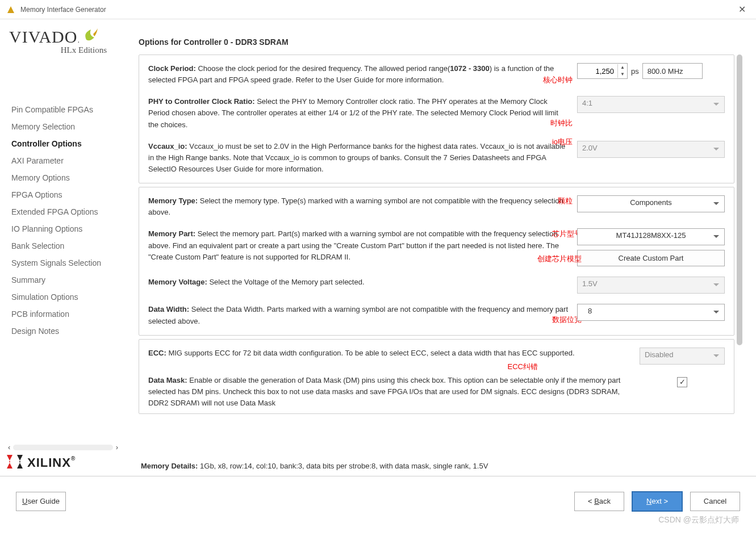 The width and height of the screenshot is (756, 548). Describe the element at coordinates (651, 285) in the screenshot. I see `memory-voltage-select: 1.5V` at that location.